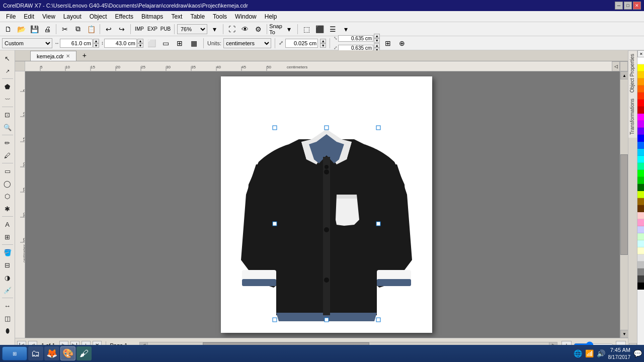  What do you see at coordinates (151, 43) in the screenshot?
I see `portrait-button: ⬜` at bounding box center [151, 43].